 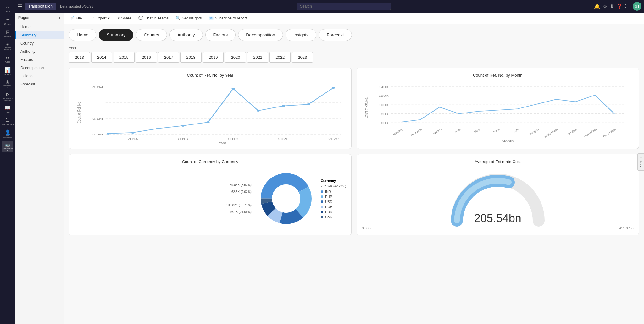 What do you see at coordinates (328, 192) in the screenshot?
I see `legend-label-inr: INR` at bounding box center [328, 192].